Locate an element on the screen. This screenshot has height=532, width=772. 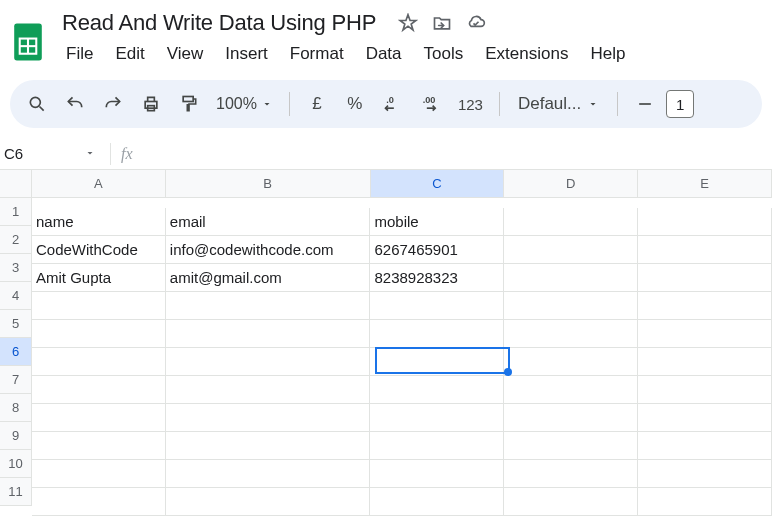
decrease-decimal-button: .0 is located at coordinates (393, 104).